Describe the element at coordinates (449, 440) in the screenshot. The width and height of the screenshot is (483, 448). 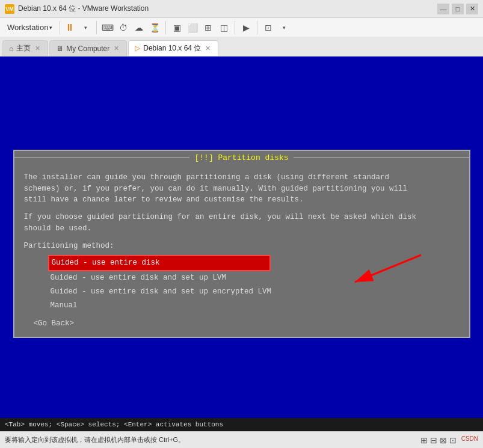
I see `bottom-right-icons: ⊞ ⊟ ⊠ ⊡ CSDN` at that location.